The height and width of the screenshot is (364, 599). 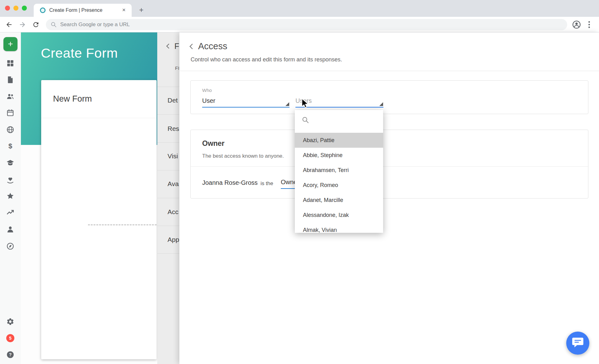 What do you see at coordinates (173, 184) in the screenshot?
I see `options-item-availability: Ava` at bounding box center [173, 184].